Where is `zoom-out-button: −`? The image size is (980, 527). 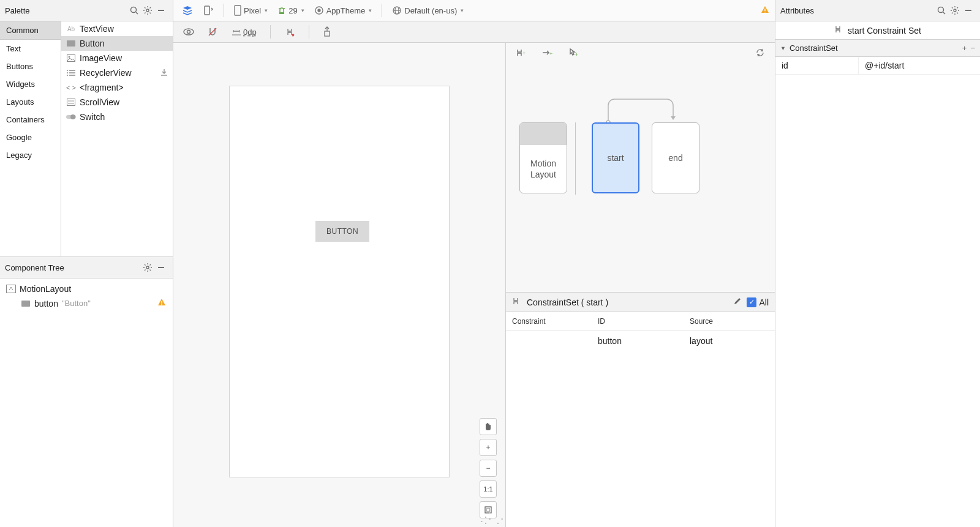 zoom-out-button: − is located at coordinates (488, 468).